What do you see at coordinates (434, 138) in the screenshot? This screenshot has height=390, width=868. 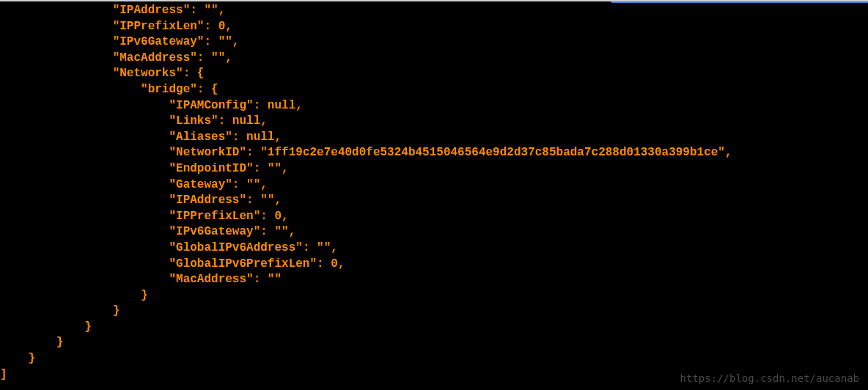 I see `terminal-line: "Aliases": null,` at bounding box center [434, 138].